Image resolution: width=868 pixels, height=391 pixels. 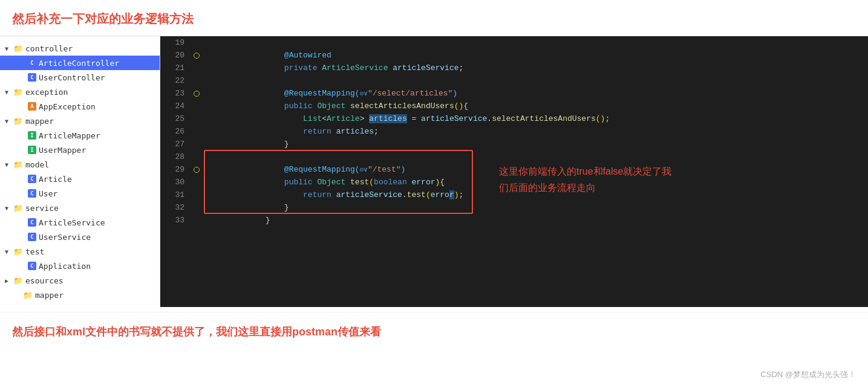 I want to click on item-label: User, so click(x=48, y=193).